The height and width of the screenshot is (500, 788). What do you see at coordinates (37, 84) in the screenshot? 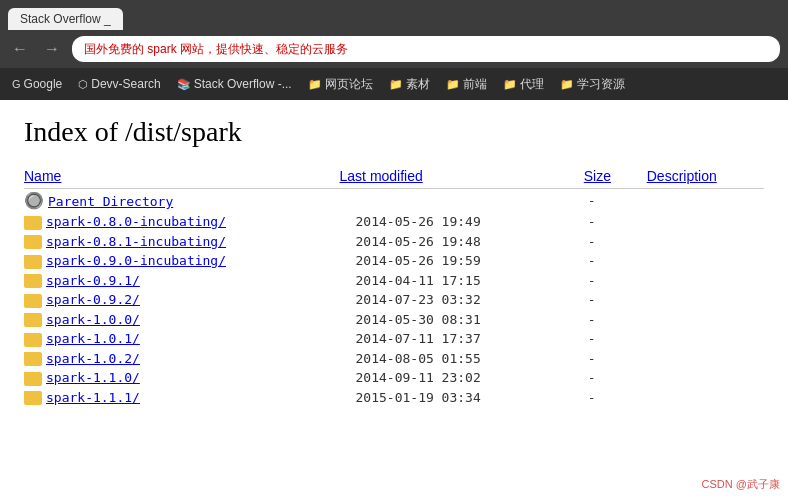
I see `bookmark-google: G Google` at bounding box center [37, 84].